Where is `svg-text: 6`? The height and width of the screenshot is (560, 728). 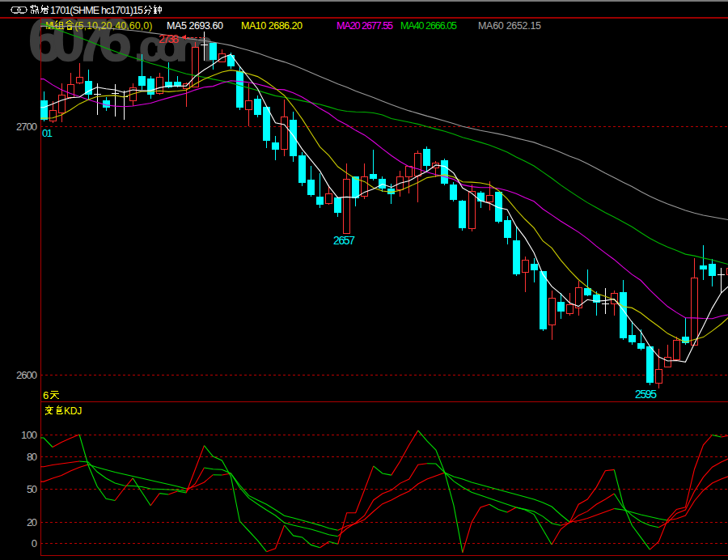
svg-text: 6 is located at coordinates (45, 395).